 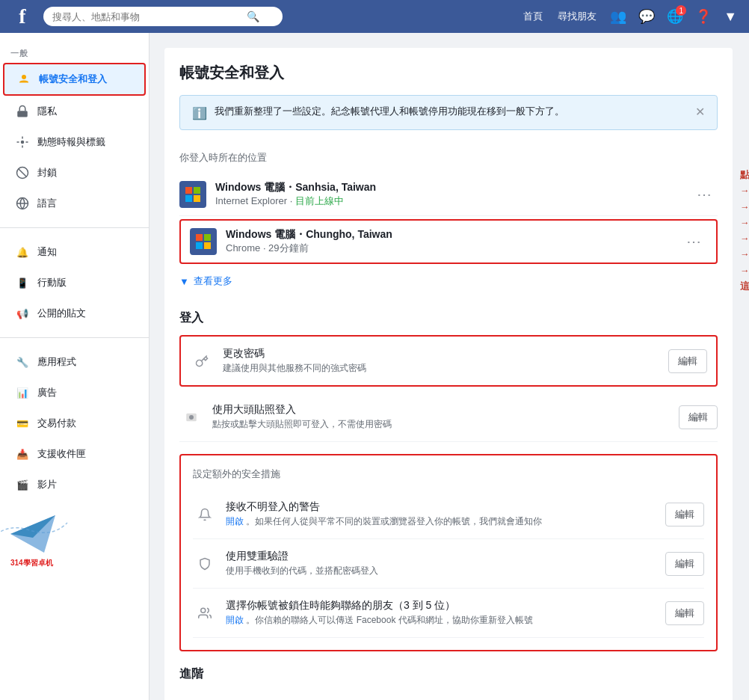 I want to click on info-icon: ℹ️, so click(x=200, y=114).